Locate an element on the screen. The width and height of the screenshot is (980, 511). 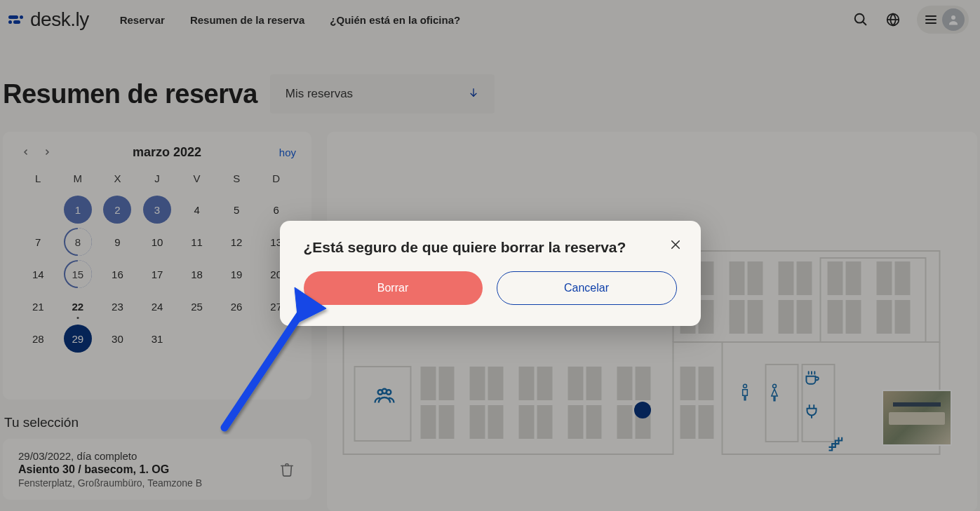
cancel-button: Cancelar is located at coordinates (586, 288).